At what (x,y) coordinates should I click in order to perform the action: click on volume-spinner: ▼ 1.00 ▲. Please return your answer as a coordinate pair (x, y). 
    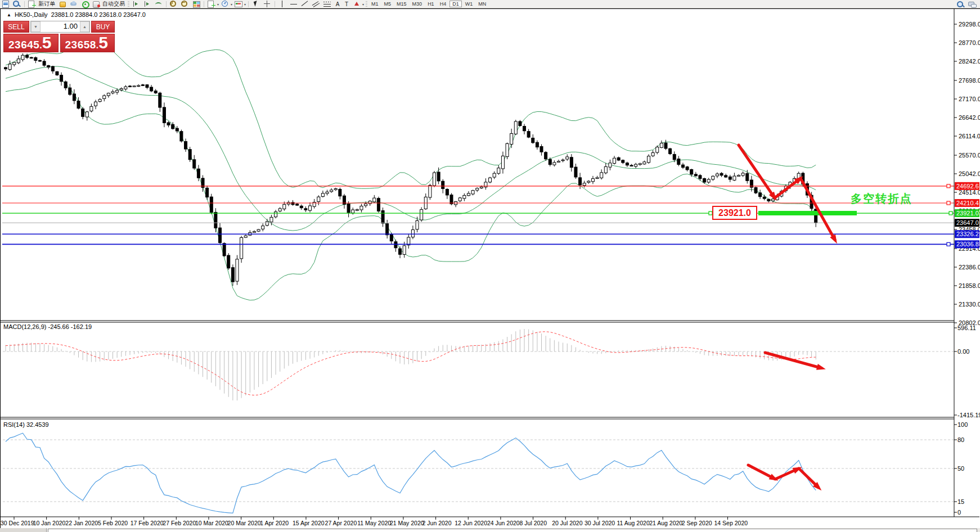
    Looking at the image, I should click on (60, 27).